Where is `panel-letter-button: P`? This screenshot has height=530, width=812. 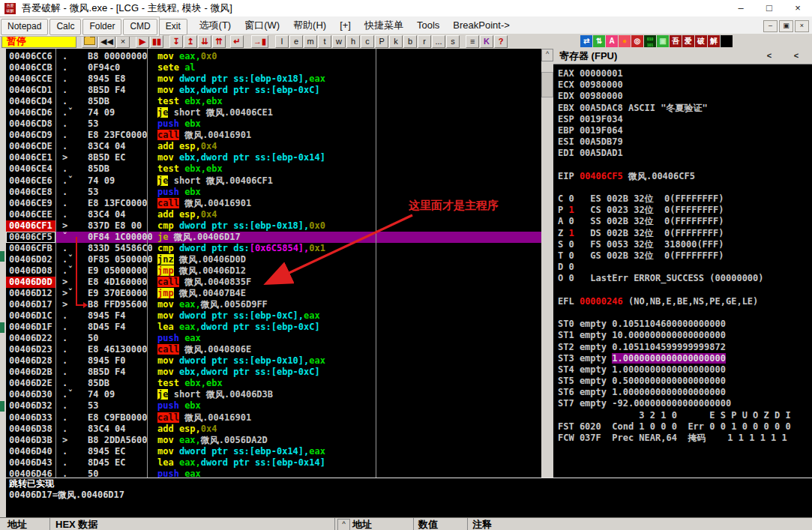 panel-letter-button: P is located at coordinates (382, 42).